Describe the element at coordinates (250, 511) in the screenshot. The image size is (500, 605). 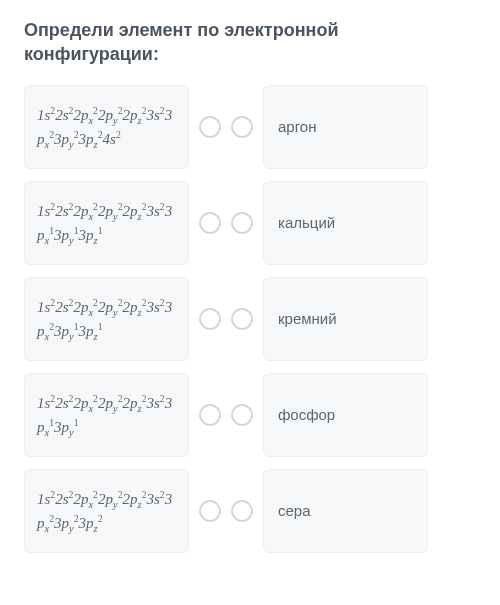
I see `pair-row: 1s22s22px22py22pz23s23px23py23pz2 сера` at that location.